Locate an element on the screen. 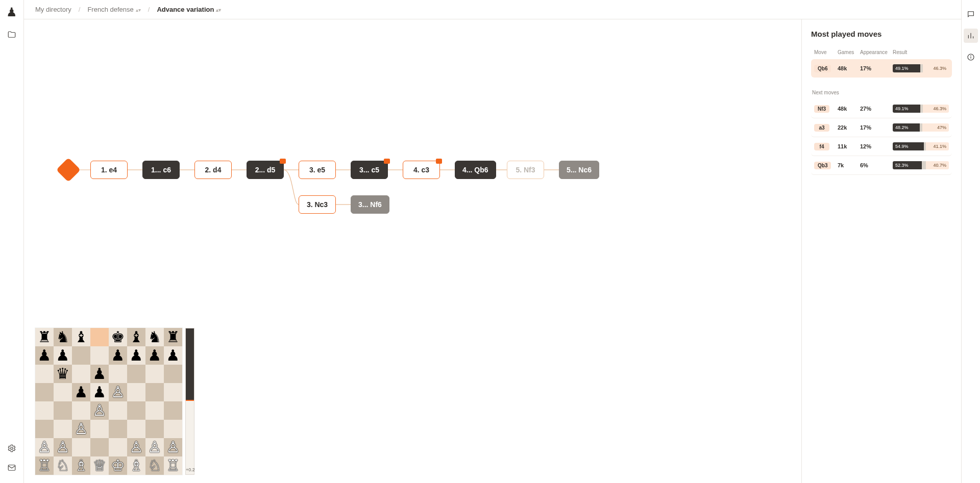 This screenshot has height=483, width=980. folder-icon is located at coordinates (12, 35).